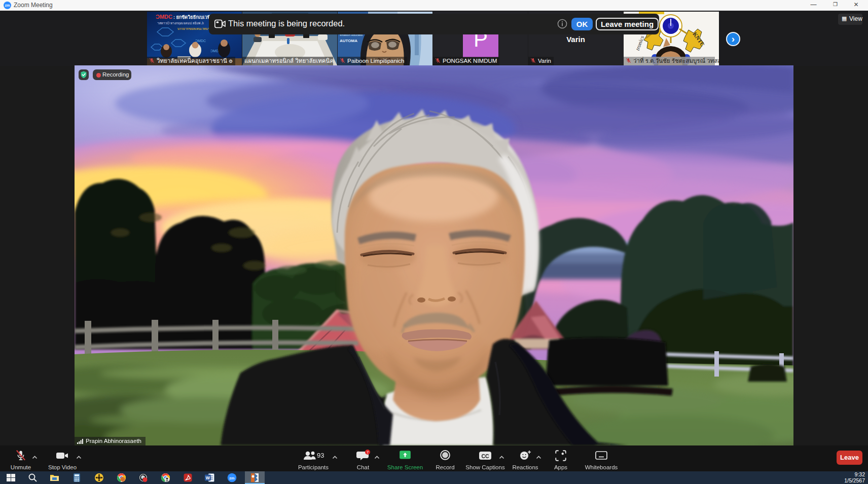 The image size is (868, 484). What do you see at coordinates (192, 17) in the screenshot?
I see `svg-text:: ยกขีดวิธธีกเบเวพี: : ยกขีดวิธธีกเบเวพี` at bounding box center [192, 17].